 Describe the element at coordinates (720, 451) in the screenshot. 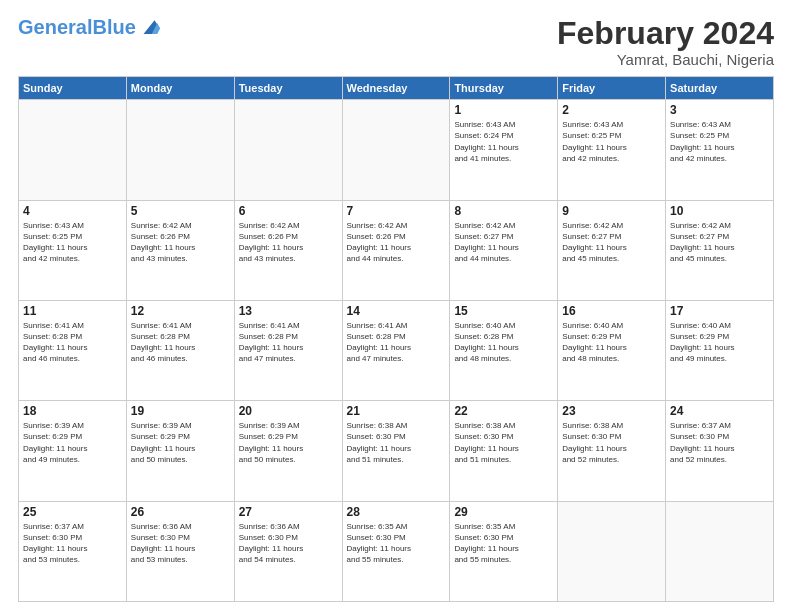

I see `calendar-cell: 24Sunrise: 6:37 AM Sunset: 6:30 PM Dayli…` at that location.